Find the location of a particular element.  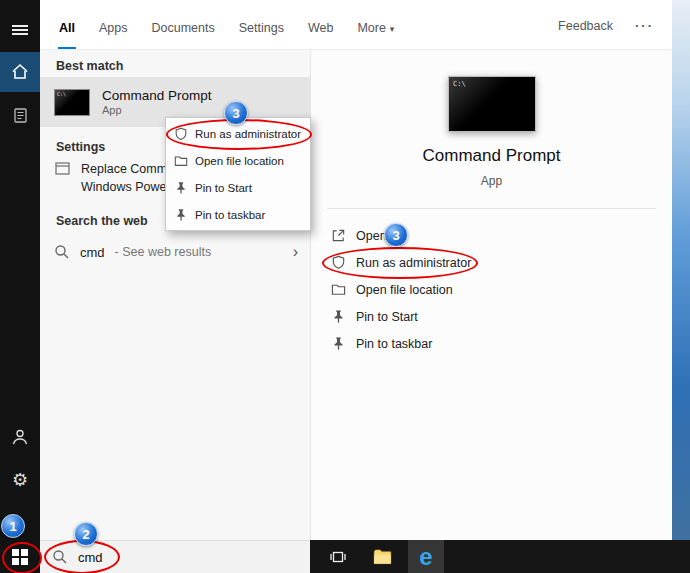

settings-result-line2: Windows Power is located at coordinates (128, 187).